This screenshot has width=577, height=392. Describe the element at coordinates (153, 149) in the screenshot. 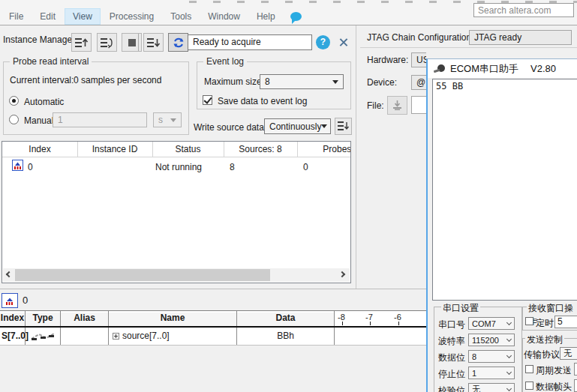

I see `header-divider` at that location.